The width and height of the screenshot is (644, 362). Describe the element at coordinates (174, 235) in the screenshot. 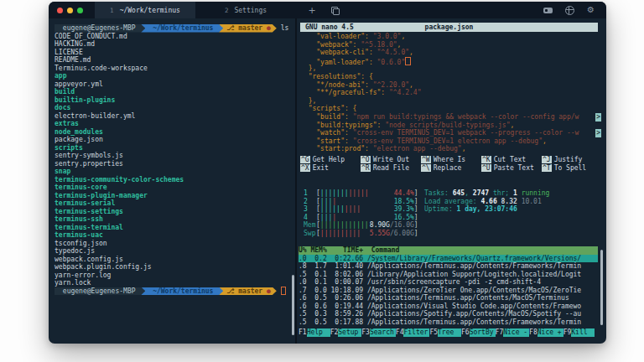

I see `file-entry: terminus-uac` at that location.